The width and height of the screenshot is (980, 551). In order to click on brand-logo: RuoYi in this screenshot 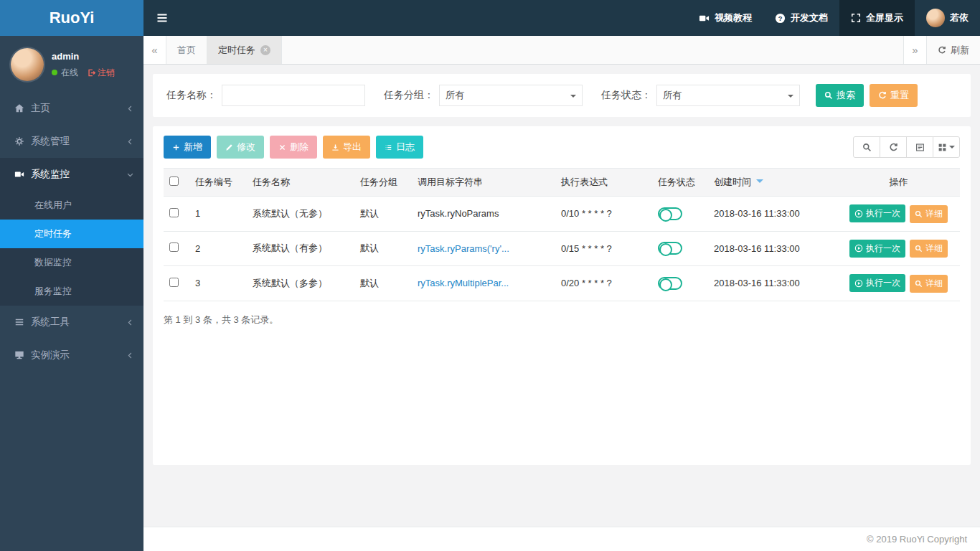, I will do `click(72, 18)`.